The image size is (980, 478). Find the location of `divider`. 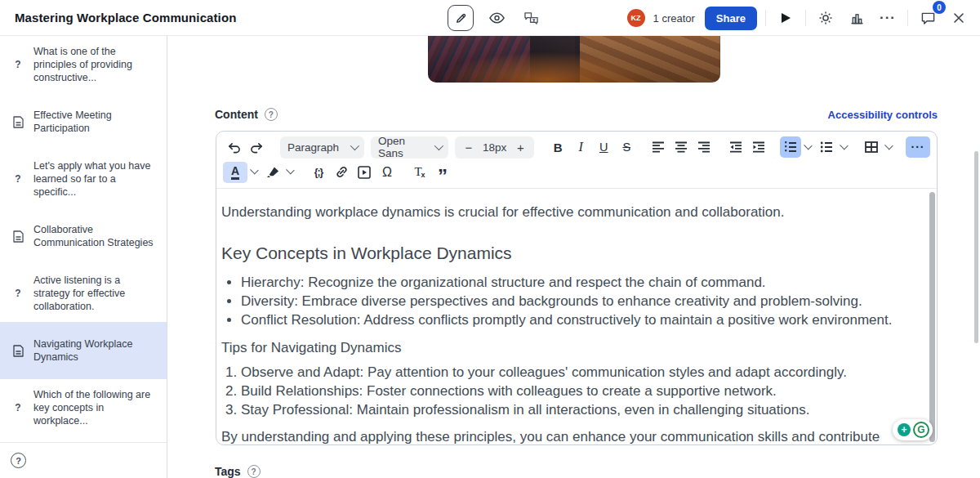

divider is located at coordinates (805, 18).